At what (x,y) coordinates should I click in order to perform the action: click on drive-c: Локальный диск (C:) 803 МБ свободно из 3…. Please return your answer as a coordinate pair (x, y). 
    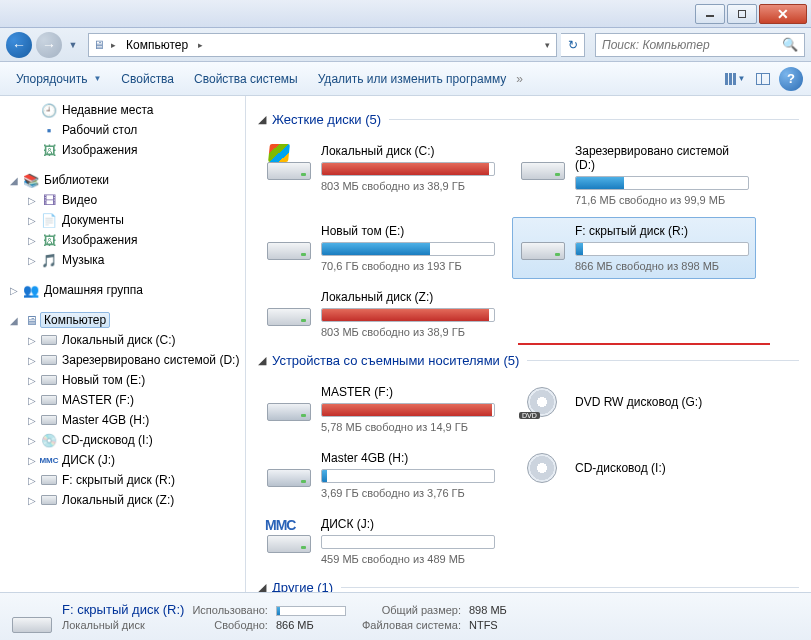
    Looking at the image, I should click on (380, 175).